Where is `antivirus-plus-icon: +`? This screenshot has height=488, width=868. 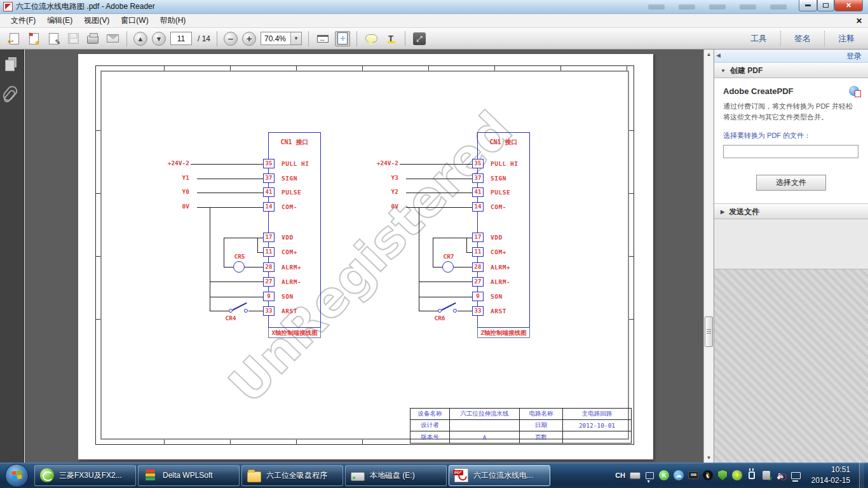 antivirus-plus-icon: + is located at coordinates (737, 475).